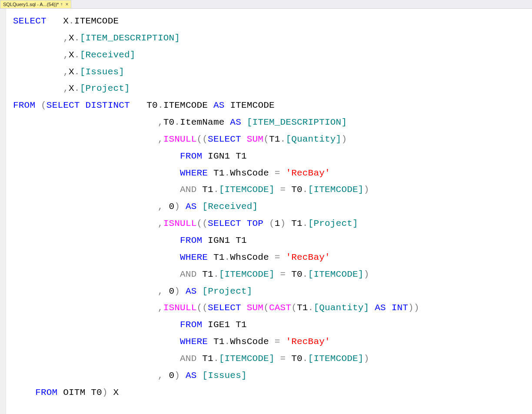  What do you see at coordinates (280, 308) in the screenshot?
I see `fn-cast: CAST` at bounding box center [280, 308].